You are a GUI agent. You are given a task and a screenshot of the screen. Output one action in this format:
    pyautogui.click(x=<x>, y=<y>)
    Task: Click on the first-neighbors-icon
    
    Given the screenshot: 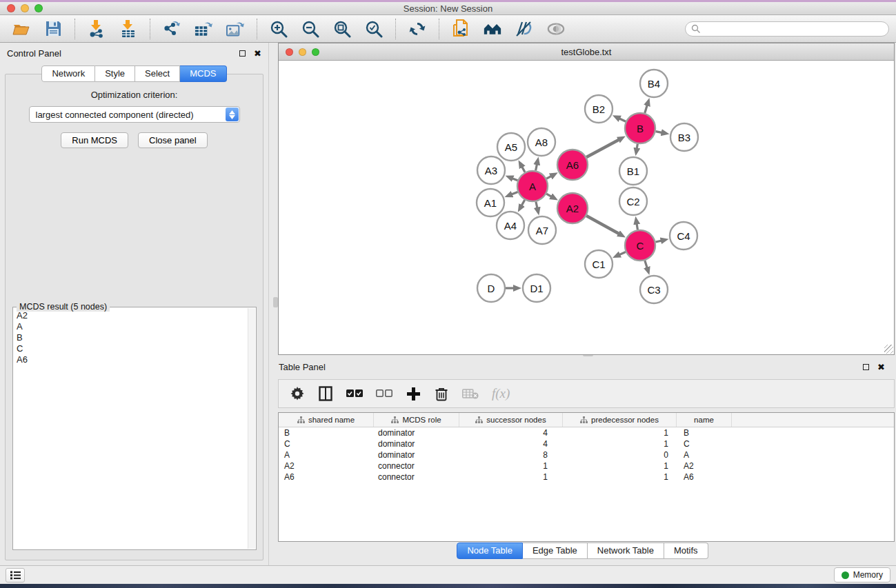 What is the action you would take?
    pyautogui.click(x=492, y=29)
    